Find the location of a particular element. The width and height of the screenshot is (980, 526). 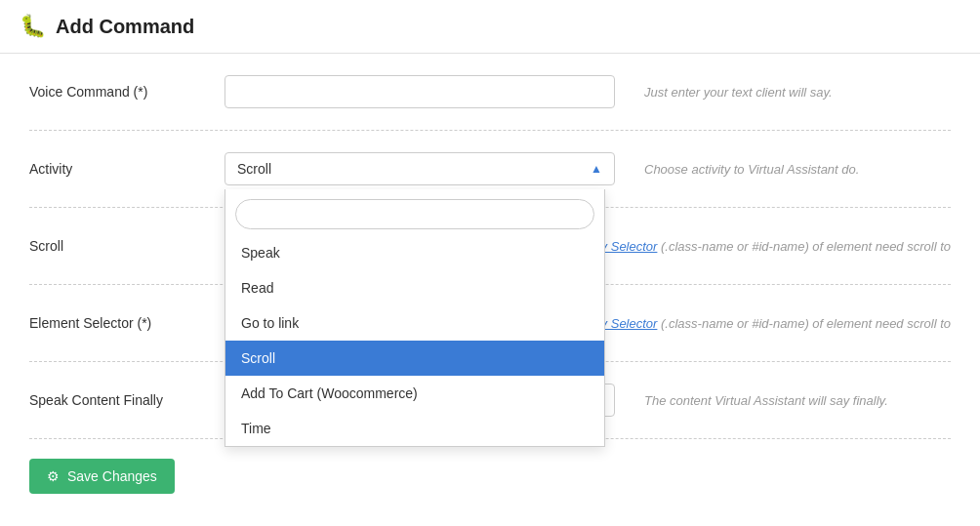

activity-hint: Choose activity to Virtual Assistant do. is located at coordinates (752, 170).